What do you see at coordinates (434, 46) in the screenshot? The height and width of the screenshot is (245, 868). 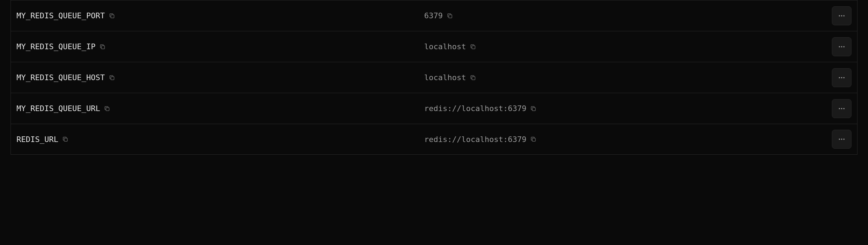 I see `table-row: MY_REDIS_QUEUE_IP localhost` at bounding box center [434, 46].